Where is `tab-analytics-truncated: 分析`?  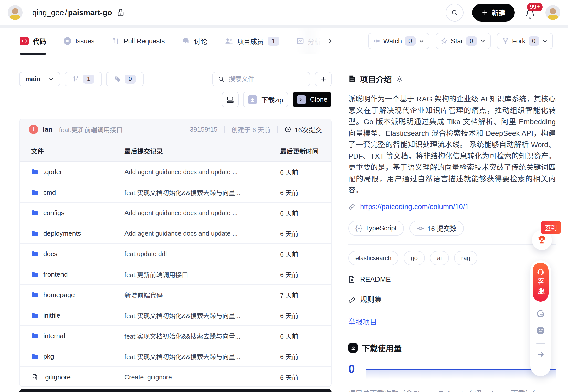 tab-analytics-truncated: 分析 is located at coordinates (310, 41).